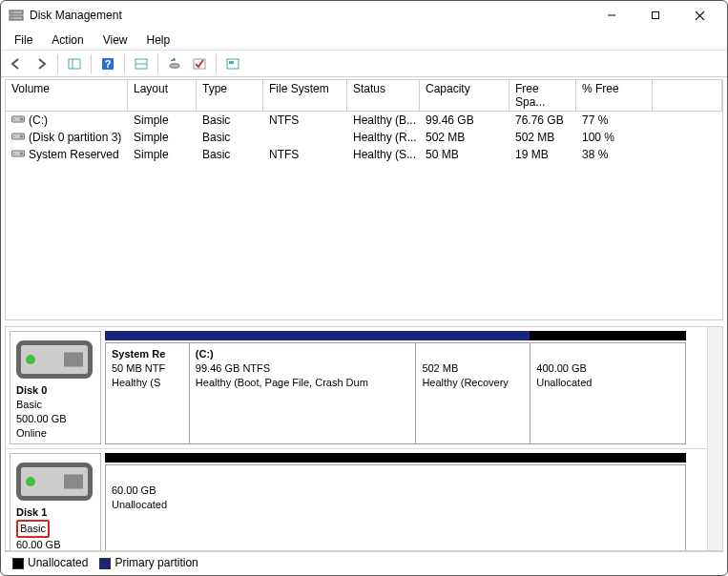 This screenshot has height=576, width=728. I want to click on cell-free: 502 MB, so click(543, 137).